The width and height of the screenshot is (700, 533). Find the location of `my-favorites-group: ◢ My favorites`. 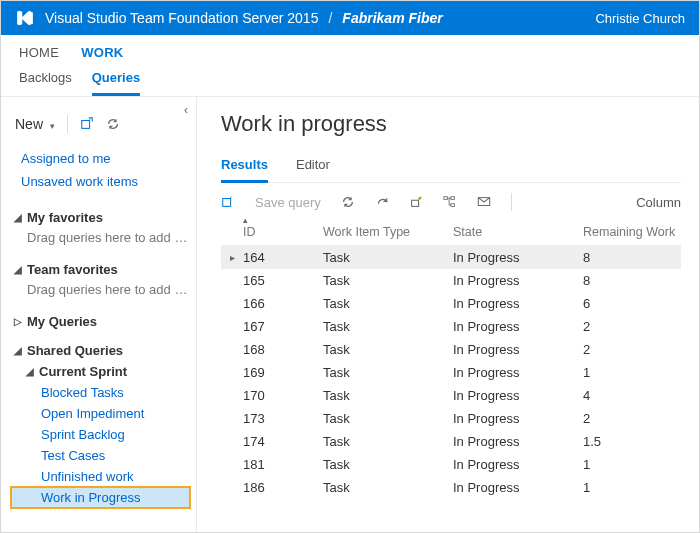

my-favorites-group: ◢ My favorites is located at coordinates (100, 218).